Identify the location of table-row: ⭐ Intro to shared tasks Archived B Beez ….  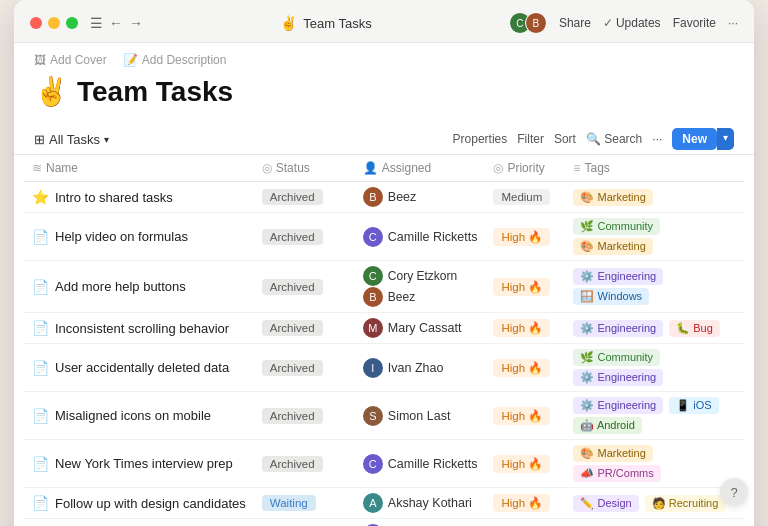
(384, 198).